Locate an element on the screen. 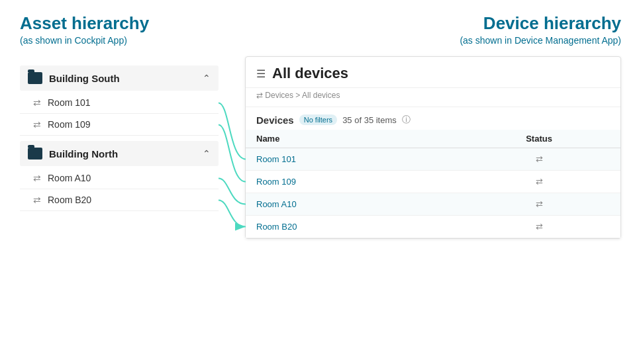 This screenshot has width=641, height=364. room-101-left-label: Room 101 is located at coordinates (69, 103).